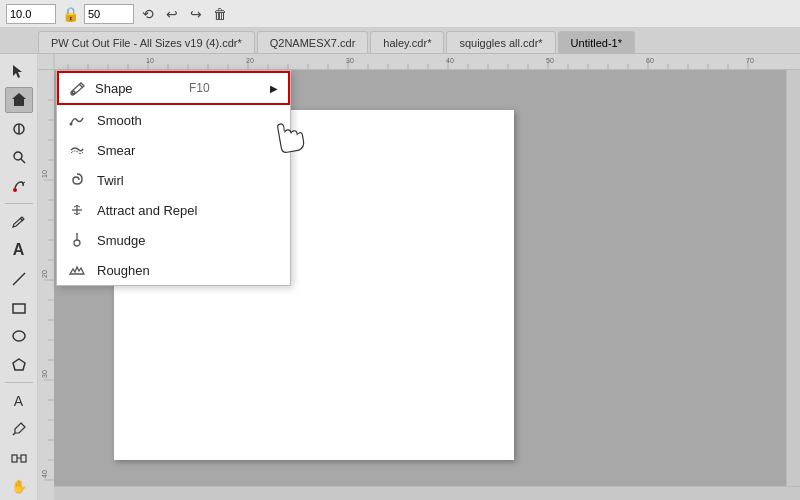 The width and height of the screenshot is (800, 500). What do you see at coordinates (174, 210) in the screenshot?
I see `menu-item-attract-repel: Attract and Repel` at bounding box center [174, 210].